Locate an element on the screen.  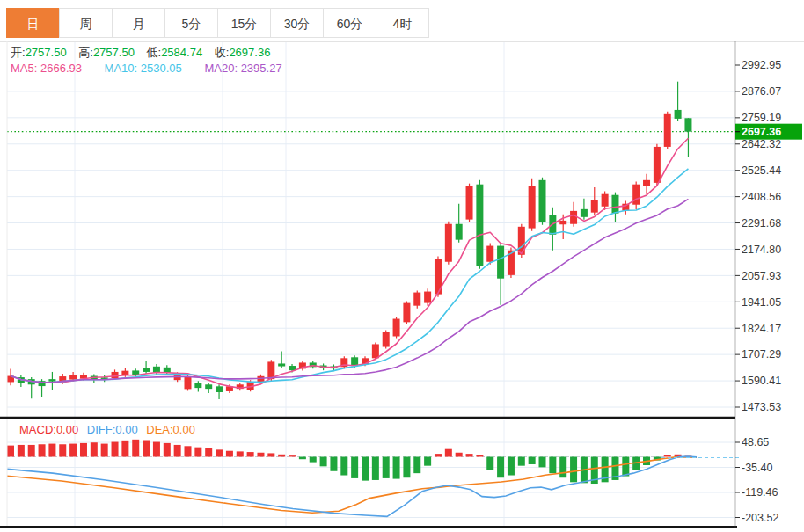
svg-text: 1590.41 is located at coordinates (762, 381).